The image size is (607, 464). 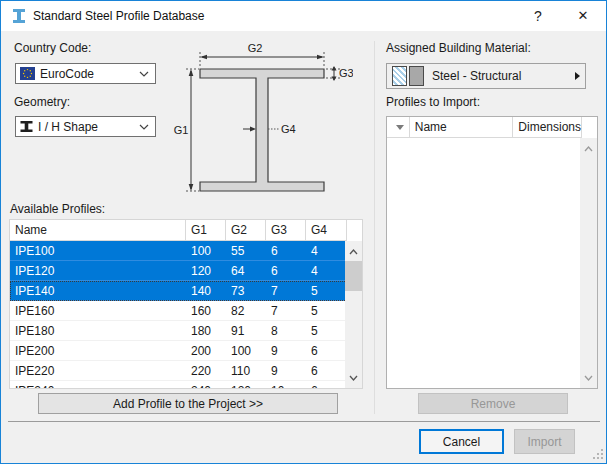 What do you see at coordinates (246, 250) in the screenshot?
I see `cell-g2: 55` at bounding box center [246, 250].